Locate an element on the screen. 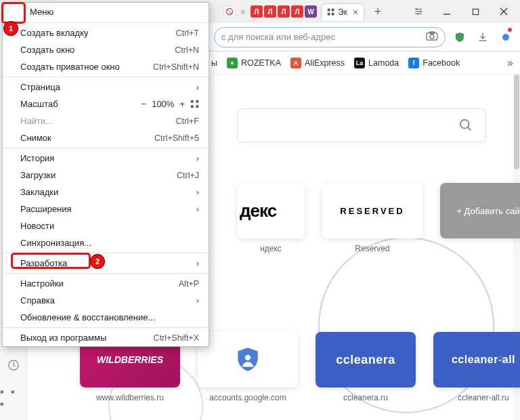 This screenshot has height=420, width=520. easy-setup-button is located at coordinates (418, 12).